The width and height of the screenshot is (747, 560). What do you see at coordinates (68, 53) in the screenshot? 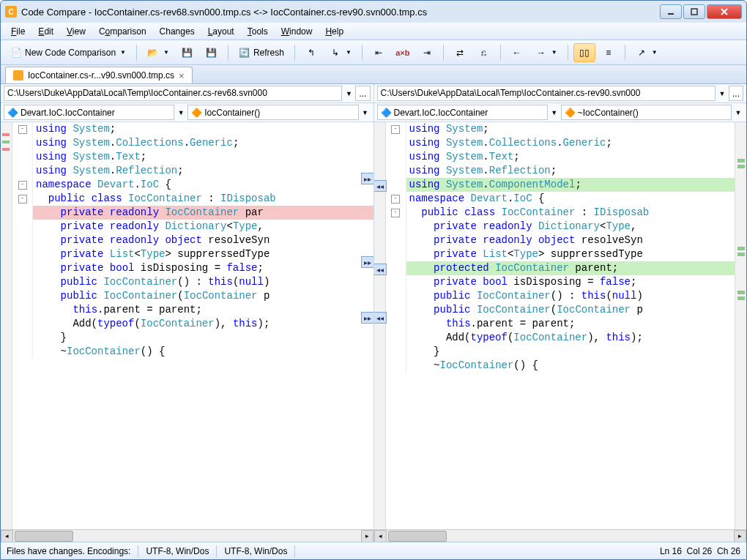
I see `new-compare-button: 📄 New Code Comparison ▼` at bounding box center [68, 53].